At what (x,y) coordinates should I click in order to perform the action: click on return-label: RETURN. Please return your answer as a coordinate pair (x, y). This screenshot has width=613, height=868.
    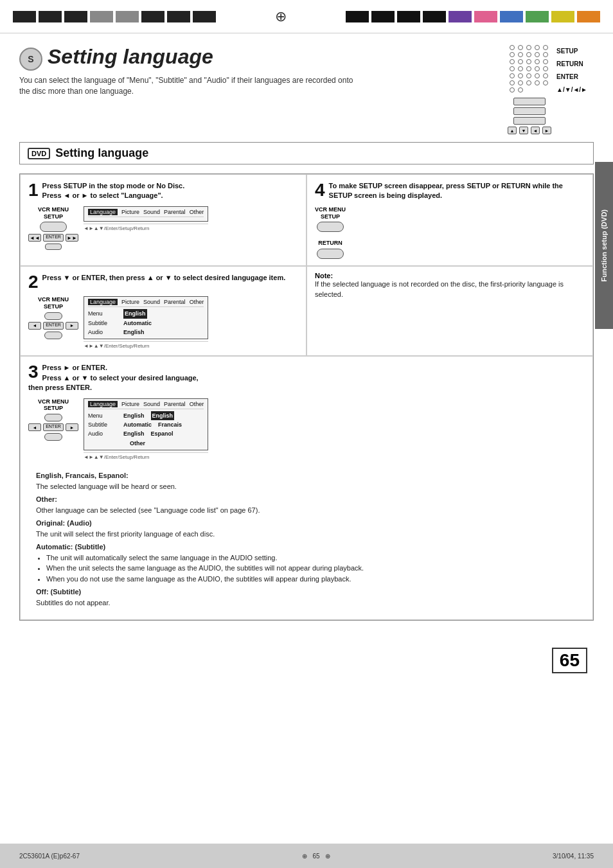
    Looking at the image, I should click on (572, 64).